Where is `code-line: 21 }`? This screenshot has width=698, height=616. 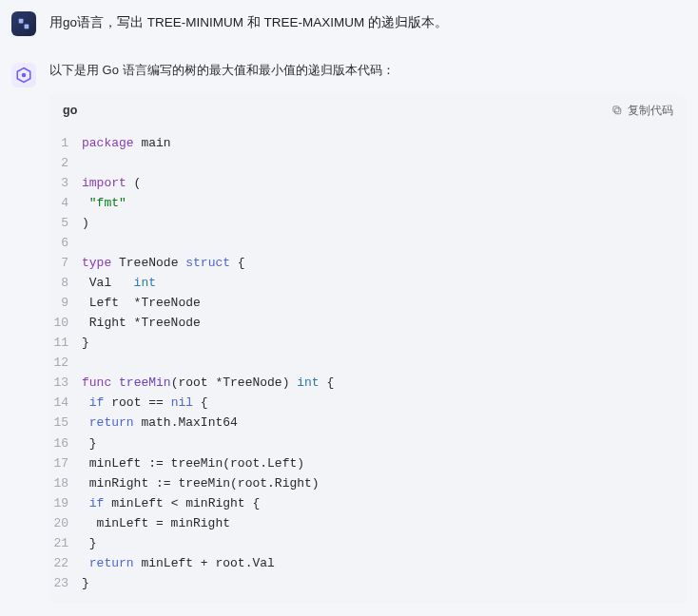
code-line: 21 } is located at coordinates (368, 544).